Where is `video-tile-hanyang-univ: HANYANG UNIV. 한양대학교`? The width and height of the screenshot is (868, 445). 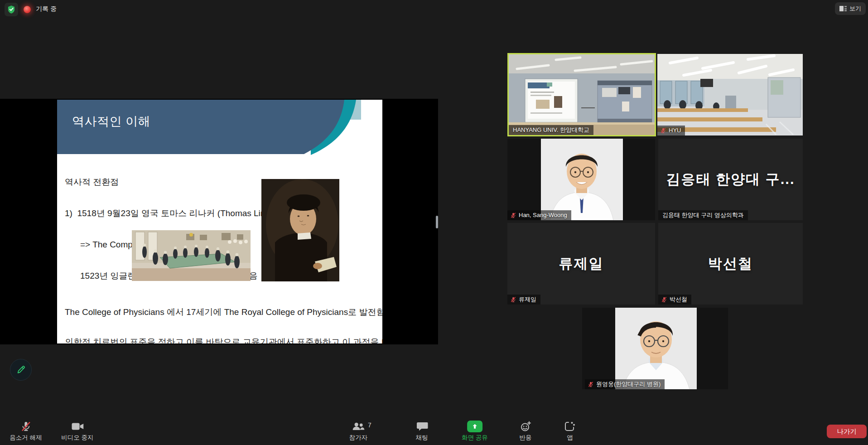 video-tile-hanyang-univ: HANYANG UNIV. 한양대학교 is located at coordinates (582, 95).